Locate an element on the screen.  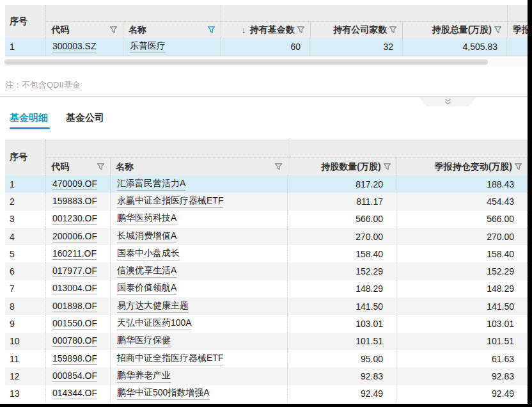
table-row: 8 001898.OF 易方达大健康主题 141.50 141.50 is located at coordinates (266, 306).